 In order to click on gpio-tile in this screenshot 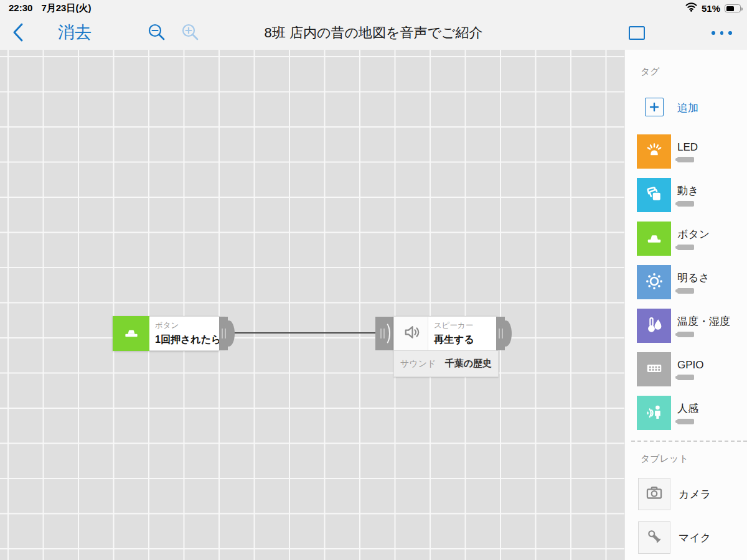, I will do `click(654, 370)`.